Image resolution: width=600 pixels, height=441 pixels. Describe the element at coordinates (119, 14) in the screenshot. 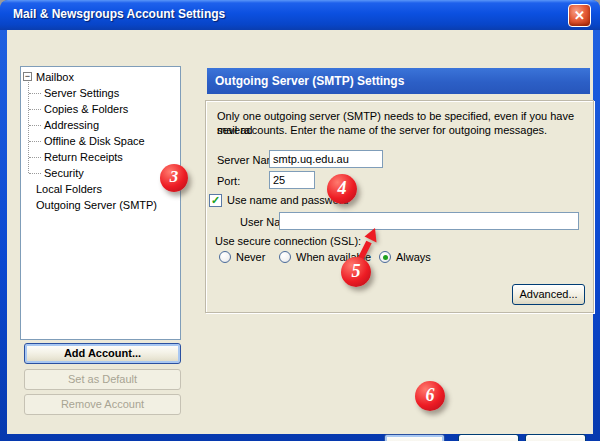

I see `window-title: Mail & Newsgroups Account Settings` at that location.